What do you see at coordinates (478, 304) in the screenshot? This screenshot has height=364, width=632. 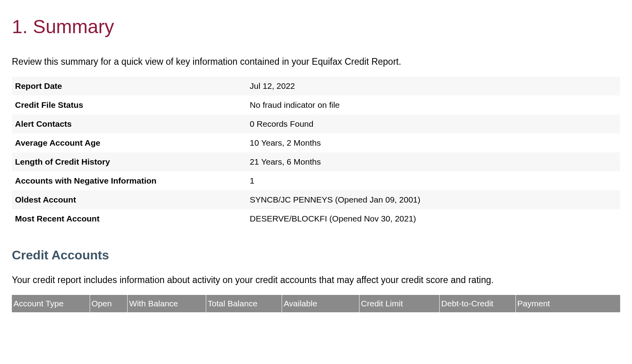 I see `table-header-cell: Debt-to-Credit` at bounding box center [478, 304].